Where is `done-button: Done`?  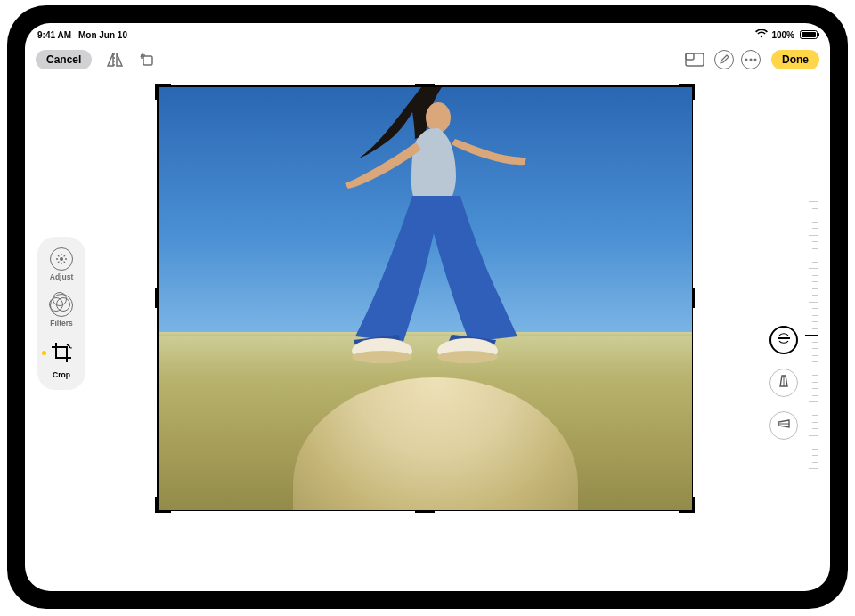
done-button: Done is located at coordinates (795, 60).